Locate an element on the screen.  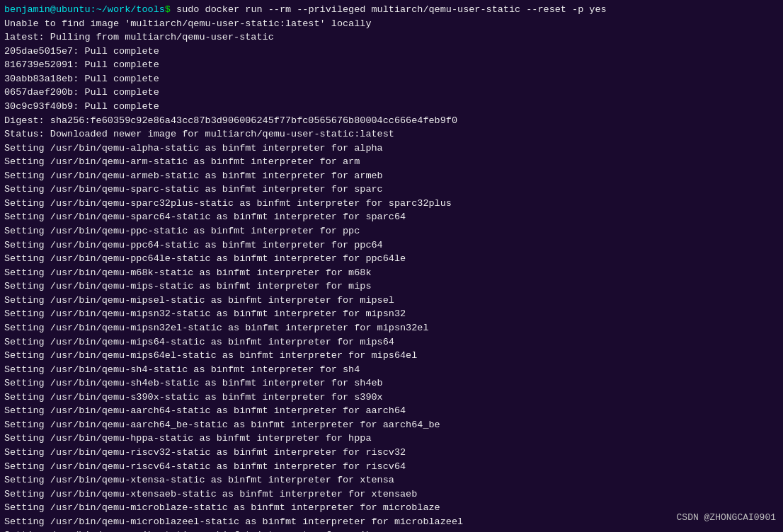
terminal-line: 0657daef200b: Pull complete is located at coordinates (392, 93).